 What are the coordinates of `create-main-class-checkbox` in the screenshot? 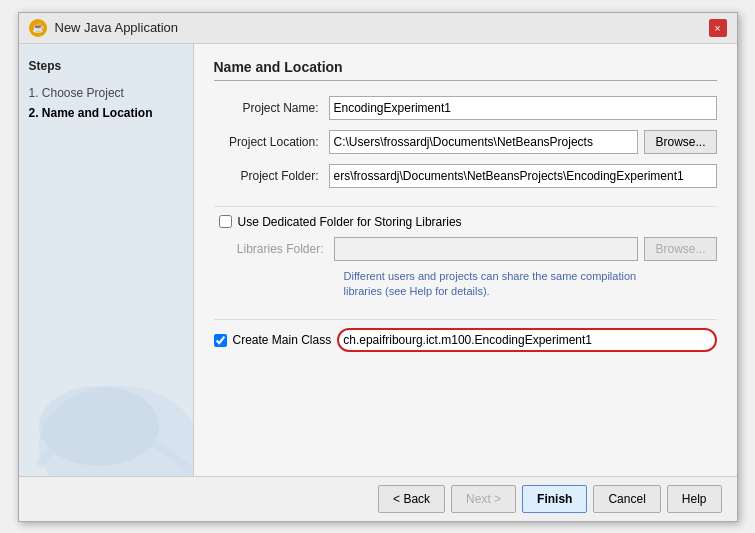 It's located at (220, 340).